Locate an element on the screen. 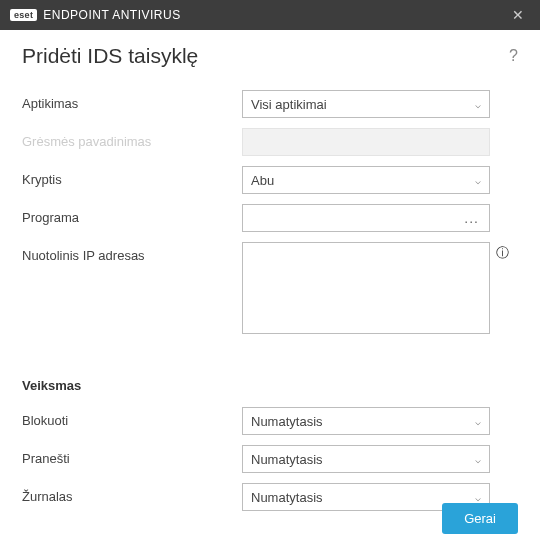 This screenshot has height=550, width=540. select-log-value: Numatytasis is located at coordinates (287, 498).